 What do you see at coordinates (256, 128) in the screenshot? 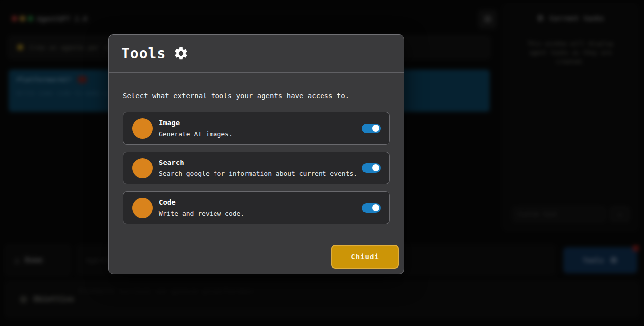
I see `tool-row-image: Image Generate AI images.` at bounding box center [256, 128].